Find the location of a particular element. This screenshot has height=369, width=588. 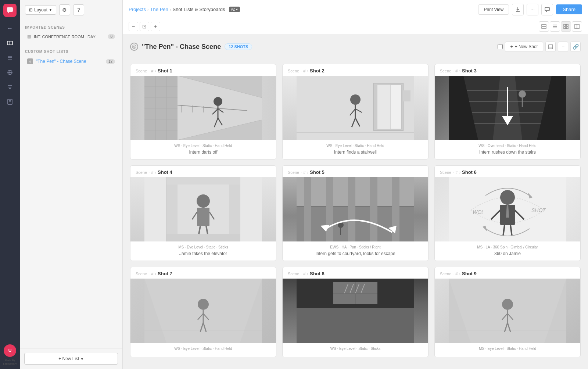

scene-header: "The Pen" - Chase Scene 12 SHOTS + + New… is located at coordinates (355, 47).